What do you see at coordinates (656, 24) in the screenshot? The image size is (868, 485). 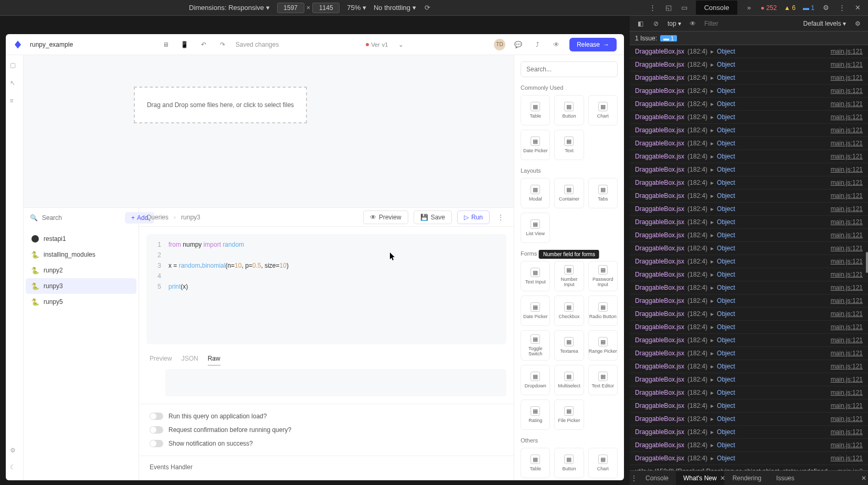 I see `clear-console-icon: ⊘` at bounding box center [656, 24].